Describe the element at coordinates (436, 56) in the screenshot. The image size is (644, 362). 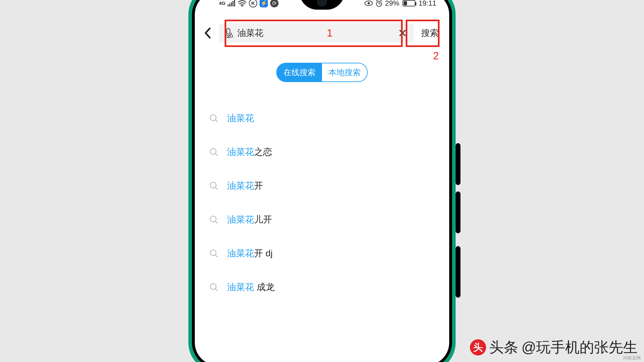
I see `annotation-label-2: 2` at that location.